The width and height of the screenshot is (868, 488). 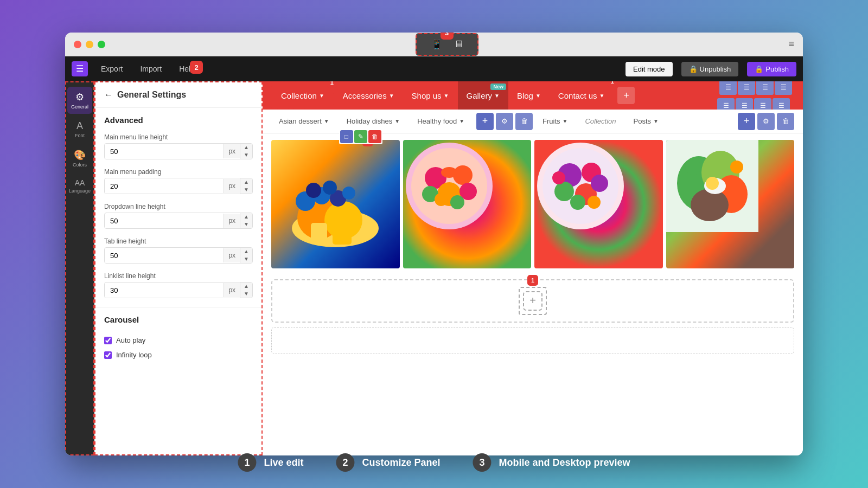 What do you see at coordinates (347, 137) in the screenshot?
I see `subnav-edit-btn-1: □` at bounding box center [347, 137].